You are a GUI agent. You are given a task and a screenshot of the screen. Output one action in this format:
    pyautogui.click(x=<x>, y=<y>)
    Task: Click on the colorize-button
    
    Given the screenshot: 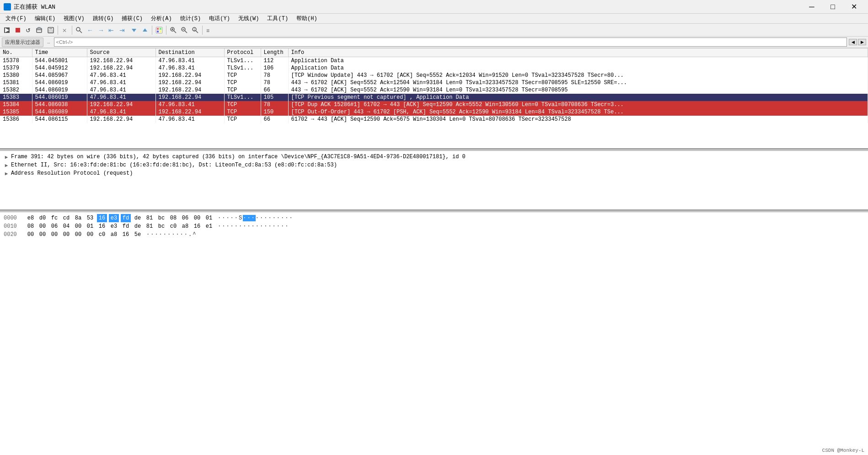 What is the action you would take?
    pyautogui.click(x=159, y=30)
    